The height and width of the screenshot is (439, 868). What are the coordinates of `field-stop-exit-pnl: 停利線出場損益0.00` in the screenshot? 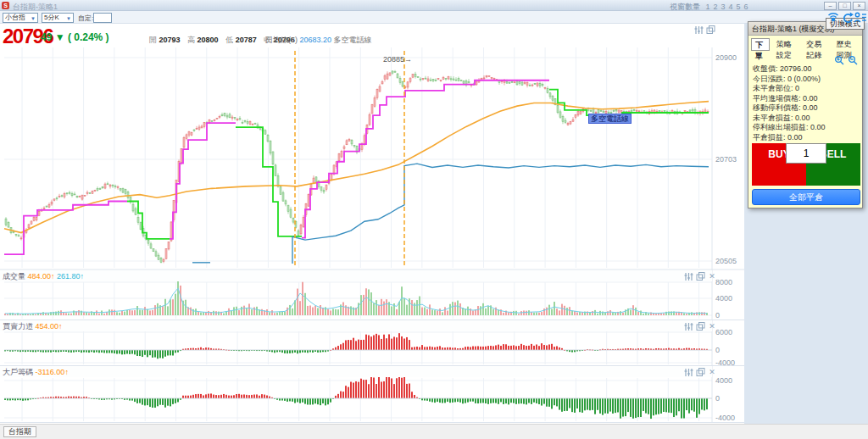 It's located at (805, 127).